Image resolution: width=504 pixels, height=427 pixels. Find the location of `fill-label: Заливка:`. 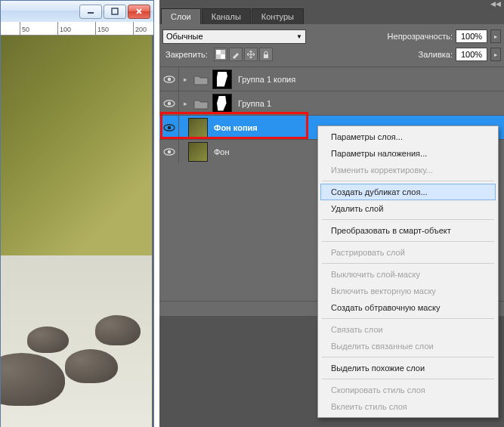

fill-label: Заливка: is located at coordinates (435, 54).